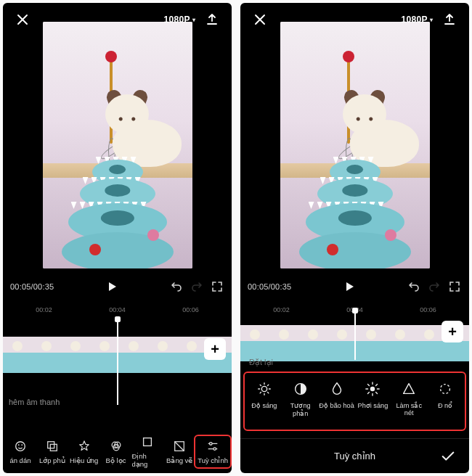 This screenshot has width=472, height=476. I want to click on exposure-icon, so click(373, 389).